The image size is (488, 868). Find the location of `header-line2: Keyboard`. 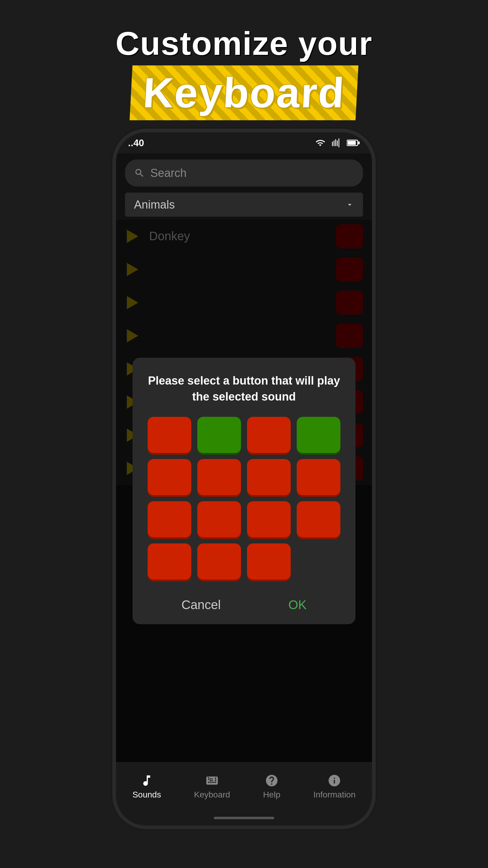

header-line2: Keyboard is located at coordinates (244, 93).